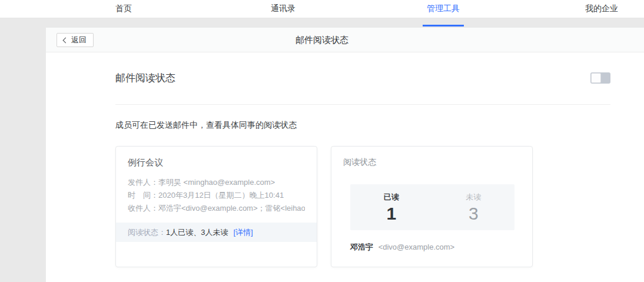 This screenshot has height=282, width=644. Describe the element at coordinates (474, 207) in the screenshot. I see `stat-unread: 未读 3` at that location.